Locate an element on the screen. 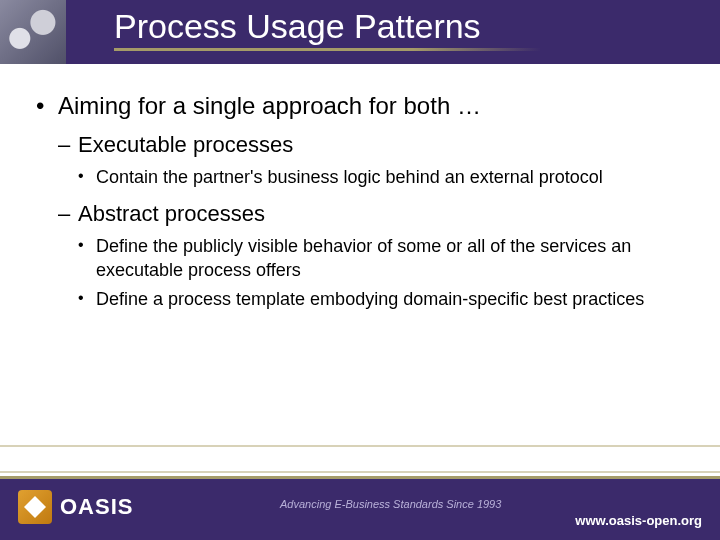 The height and width of the screenshot is (540, 720). footer-url: www.oasis-open.org is located at coordinates (638, 520).